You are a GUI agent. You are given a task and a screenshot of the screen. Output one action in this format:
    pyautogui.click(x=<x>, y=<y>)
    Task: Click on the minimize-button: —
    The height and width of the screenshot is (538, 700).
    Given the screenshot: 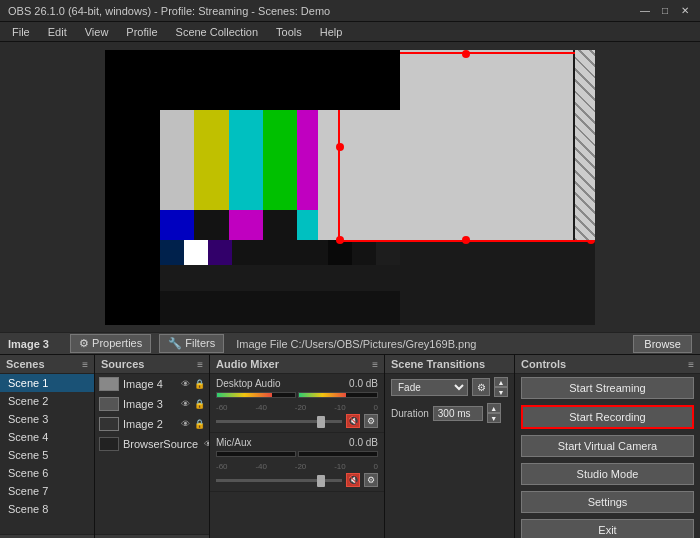 What is the action you would take?
    pyautogui.click(x=645, y=11)
    